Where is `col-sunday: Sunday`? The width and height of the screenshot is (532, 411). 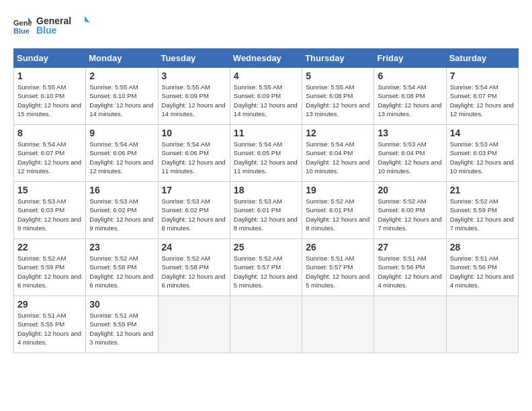 col-sunday: Sunday is located at coordinates (50, 58).